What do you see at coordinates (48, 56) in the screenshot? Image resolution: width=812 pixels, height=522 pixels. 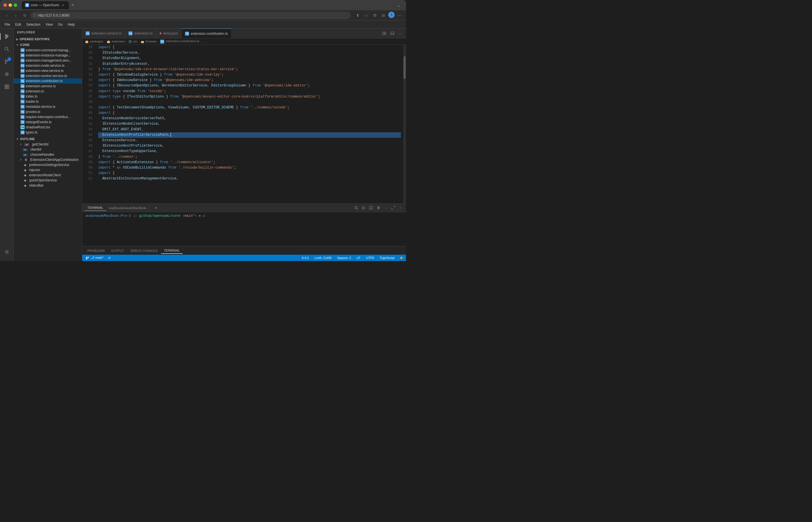 I see `file-extension-instance-manage: TS extension-instance-manage...` at bounding box center [48, 56].